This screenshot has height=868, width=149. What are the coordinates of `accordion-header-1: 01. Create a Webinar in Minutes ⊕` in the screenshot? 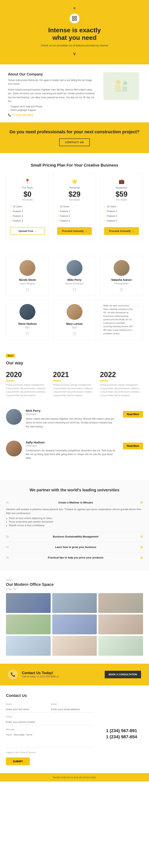 It's located at (74, 502).